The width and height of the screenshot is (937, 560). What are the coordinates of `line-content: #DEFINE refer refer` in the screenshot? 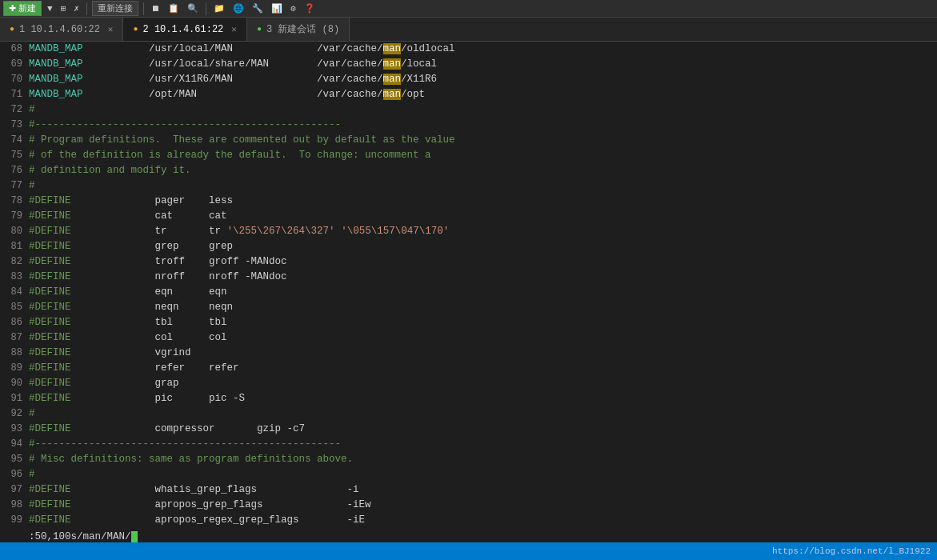 It's located at (134, 368).